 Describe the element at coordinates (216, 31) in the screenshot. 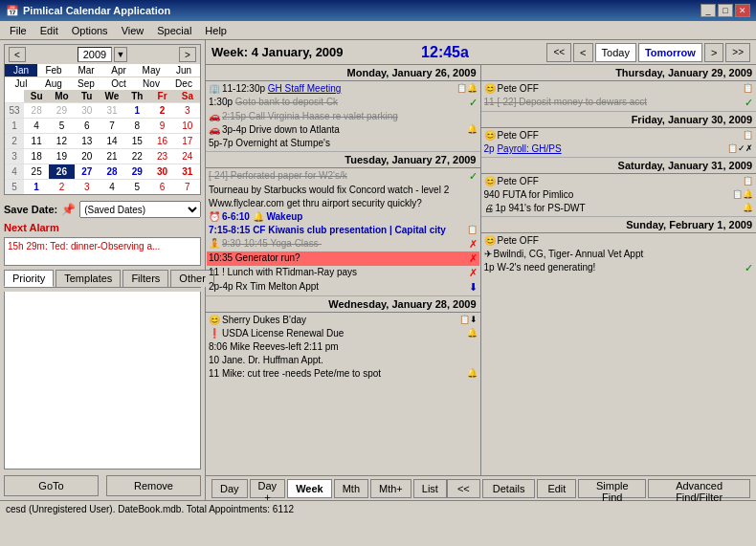

I see `menu-help: Help` at that location.